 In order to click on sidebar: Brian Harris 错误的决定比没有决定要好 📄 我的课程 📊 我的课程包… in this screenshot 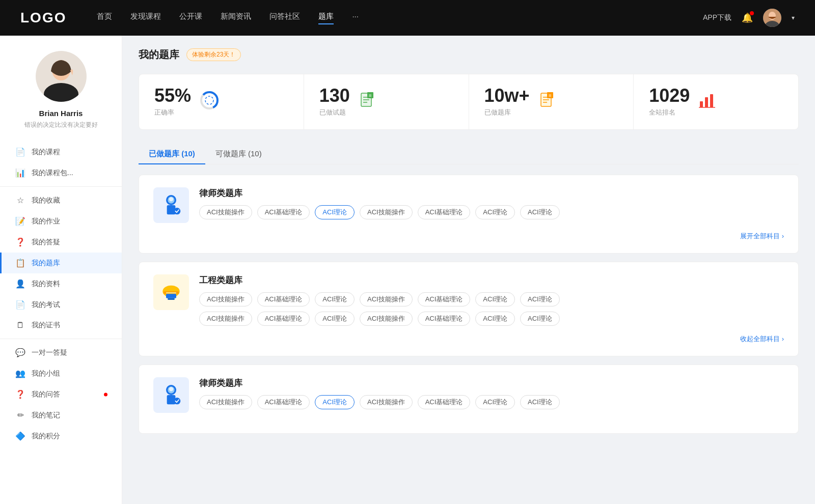, I will do `click(61, 270)`.